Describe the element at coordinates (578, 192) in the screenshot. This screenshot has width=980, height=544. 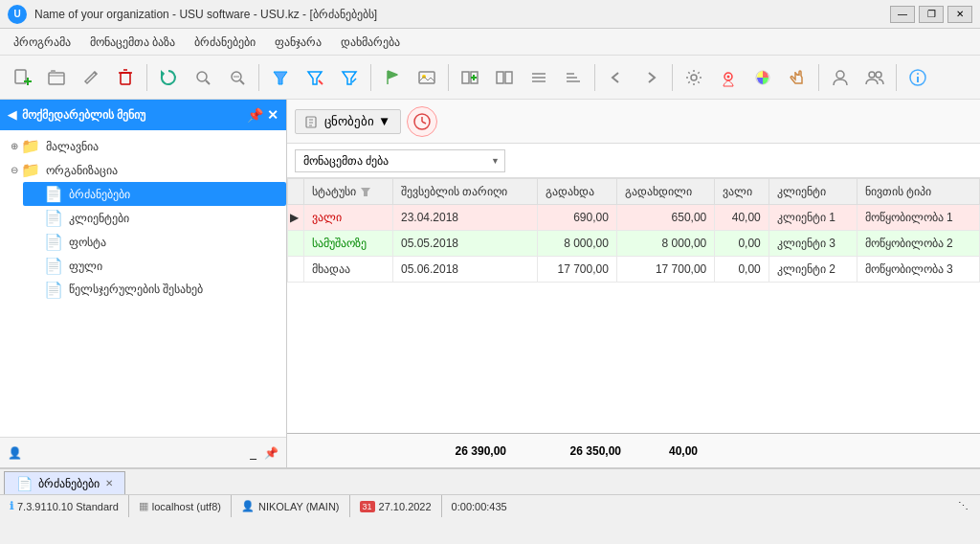
I see `col-payment: გადახდა` at that location.